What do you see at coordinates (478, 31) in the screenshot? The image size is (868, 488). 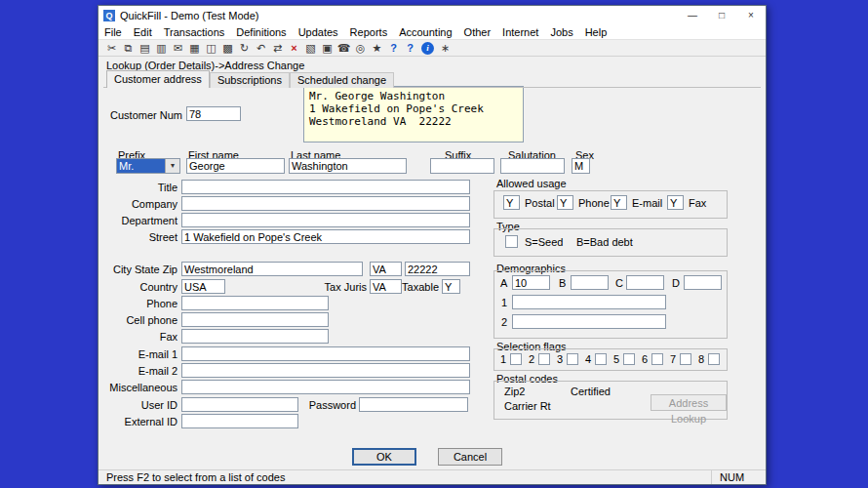 I see `menu-item-other: Other` at bounding box center [478, 31].